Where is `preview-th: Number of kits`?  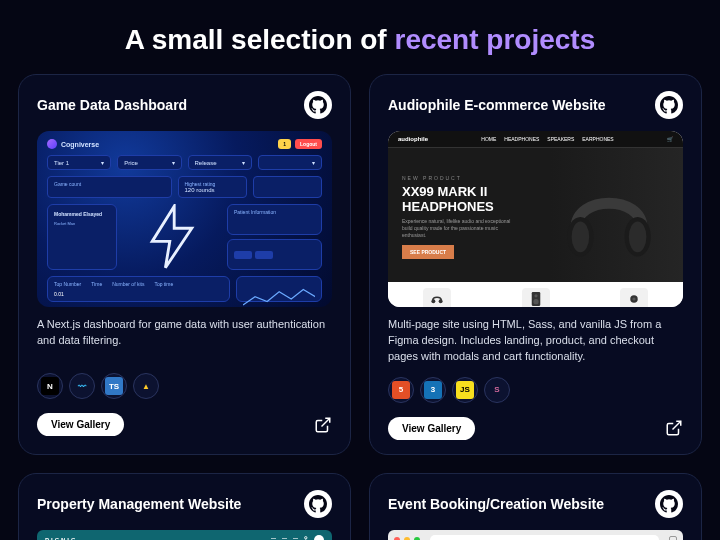
preview-th: Number of kits is located at coordinates (128, 284).